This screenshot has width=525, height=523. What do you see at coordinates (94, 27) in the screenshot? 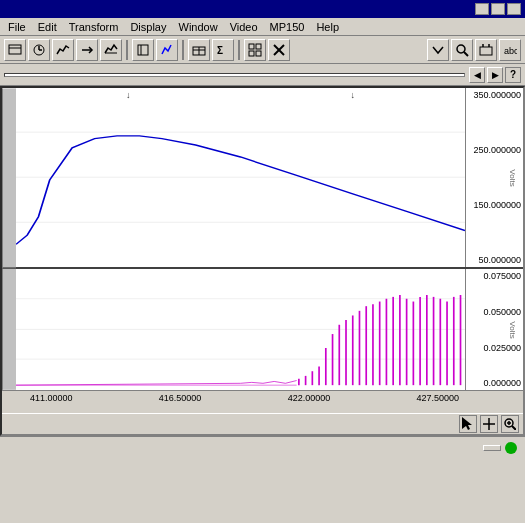
I see `menu-transform: Transform` at bounding box center [94, 27].